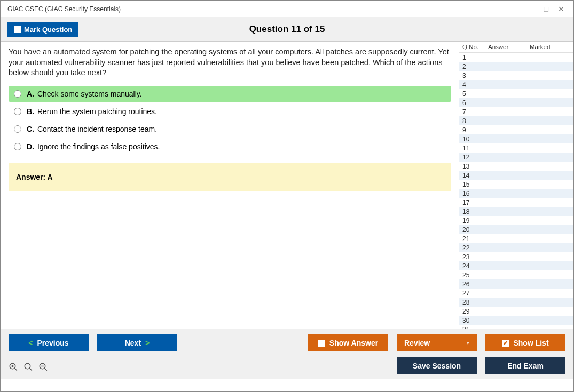 Image resolution: width=574 pixels, height=392 pixels. I want to click on question-list-row: 12, so click(516, 157).